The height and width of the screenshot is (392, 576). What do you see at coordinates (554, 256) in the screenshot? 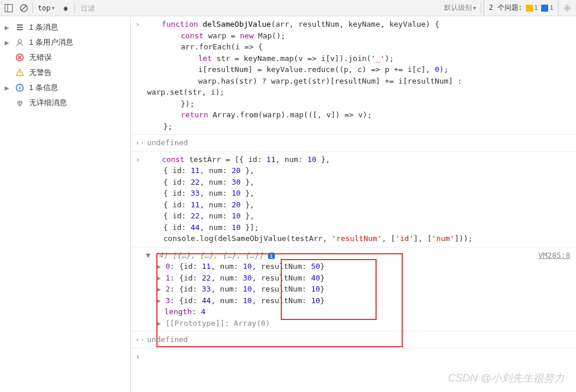
I see `source-link: VM285:8` at bounding box center [554, 256].